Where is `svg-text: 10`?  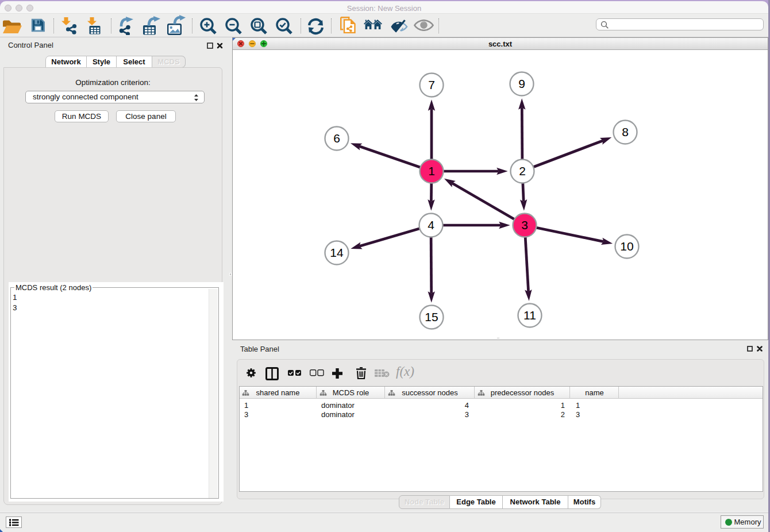 svg-text: 10 is located at coordinates (626, 246).